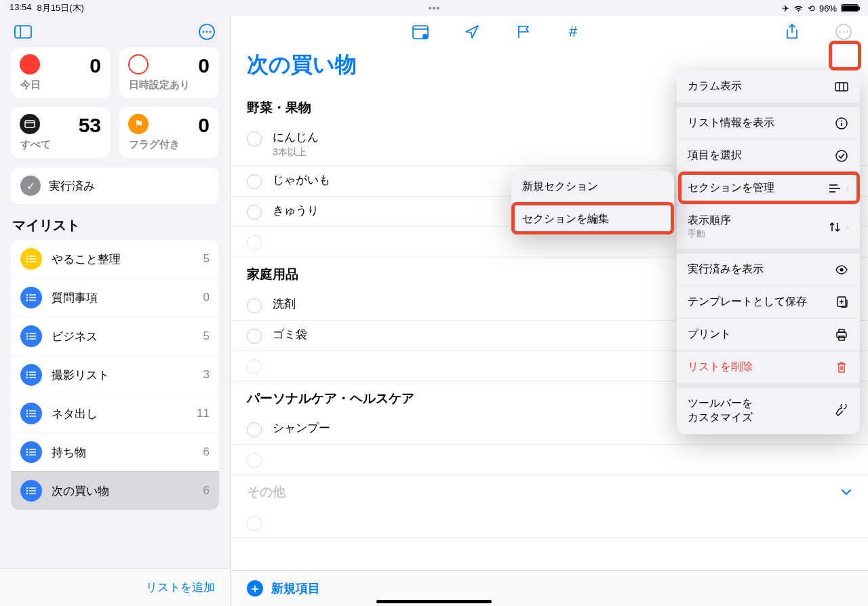 This screenshot has height=606, width=868. I want to click on menu-item: テンプレートとして保存, so click(768, 302).